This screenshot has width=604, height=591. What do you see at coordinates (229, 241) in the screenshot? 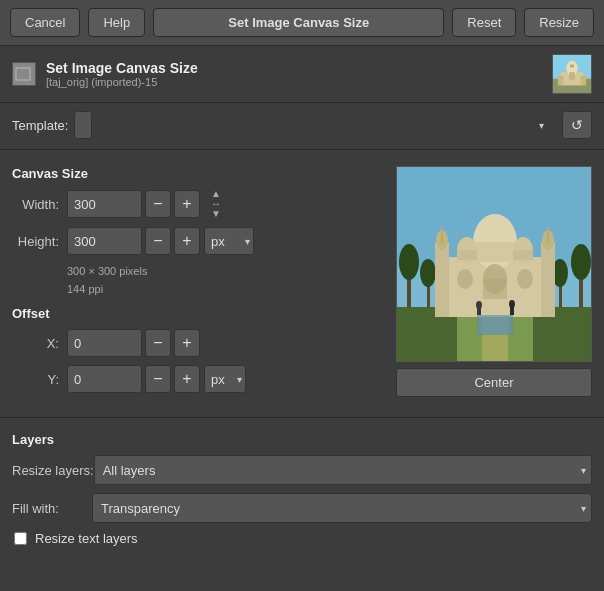
I see `unit-select: px % in mm` at bounding box center [229, 241].